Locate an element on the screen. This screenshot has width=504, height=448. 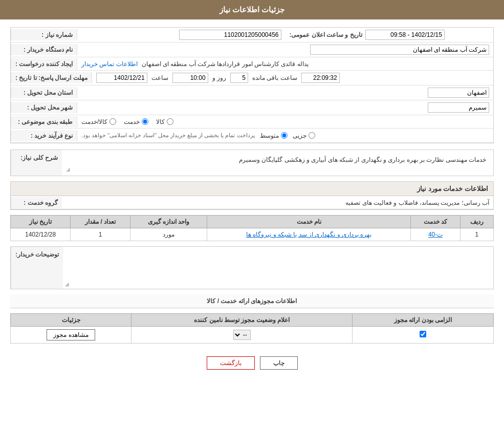
print-button: چاپ is located at coordinates (279, 363).